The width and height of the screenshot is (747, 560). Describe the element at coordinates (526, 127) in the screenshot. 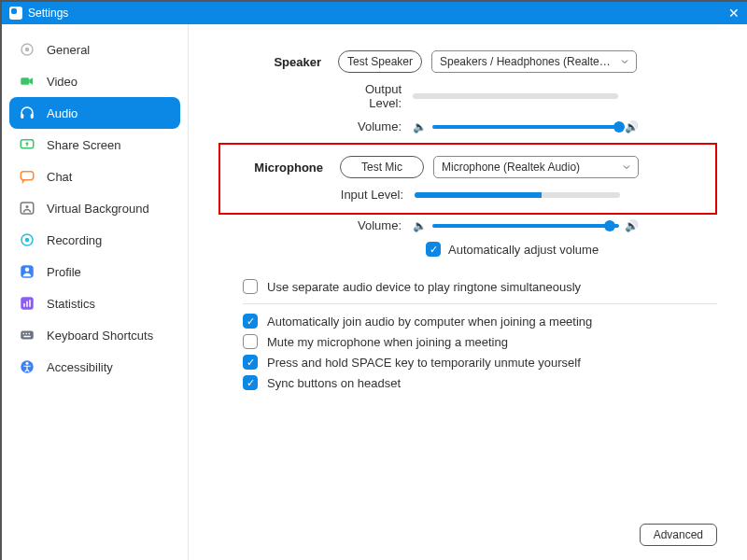

I see `speaker-volume-slider` at that location.